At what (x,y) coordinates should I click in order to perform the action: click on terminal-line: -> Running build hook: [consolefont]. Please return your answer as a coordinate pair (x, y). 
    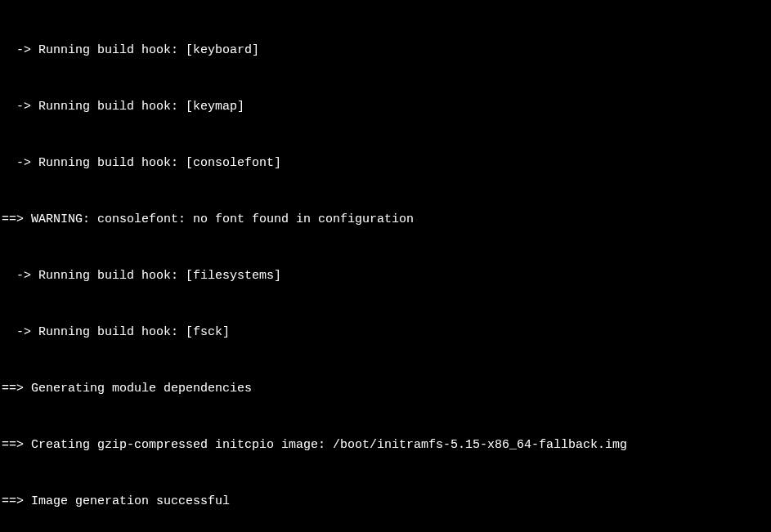
    Looking at the image, I should click on (386, 163).